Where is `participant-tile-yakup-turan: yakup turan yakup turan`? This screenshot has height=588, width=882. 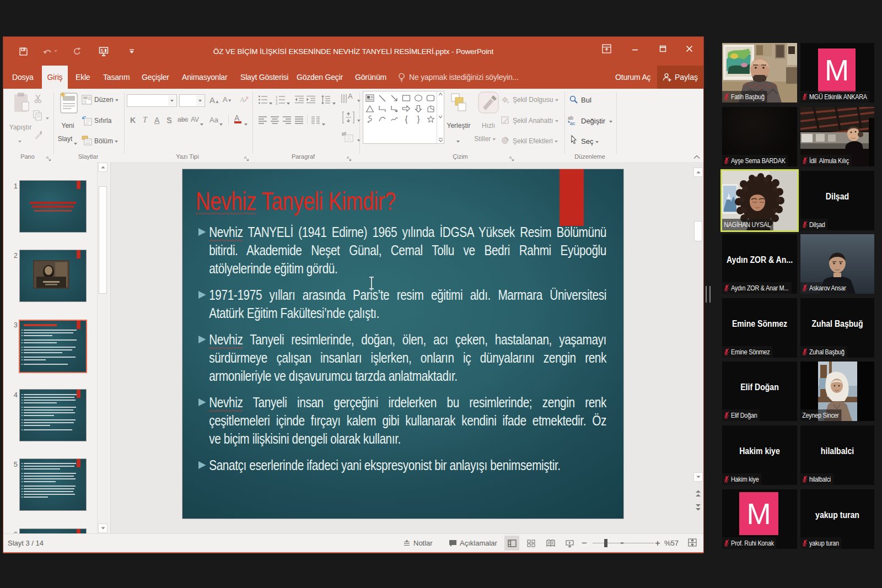
participant-tile-yakup-turan: yakup turan yakup turan is located at coordinates (837, 519).